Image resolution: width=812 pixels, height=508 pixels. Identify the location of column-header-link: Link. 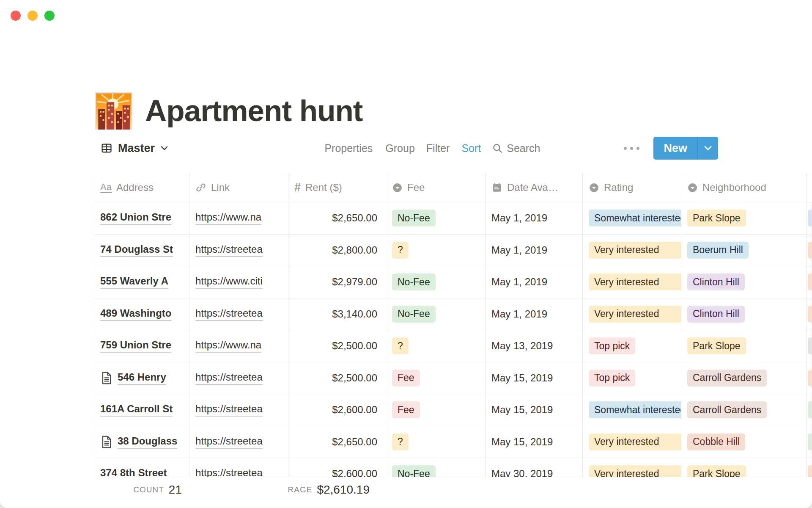
(239, 188).